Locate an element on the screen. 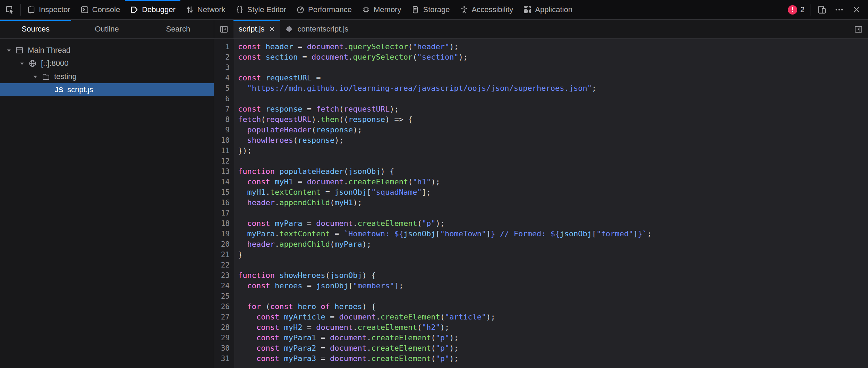 Image resolution: width=868 pixels, height=368 pixels. toolbar-separator is located at coordinates (810, 10).